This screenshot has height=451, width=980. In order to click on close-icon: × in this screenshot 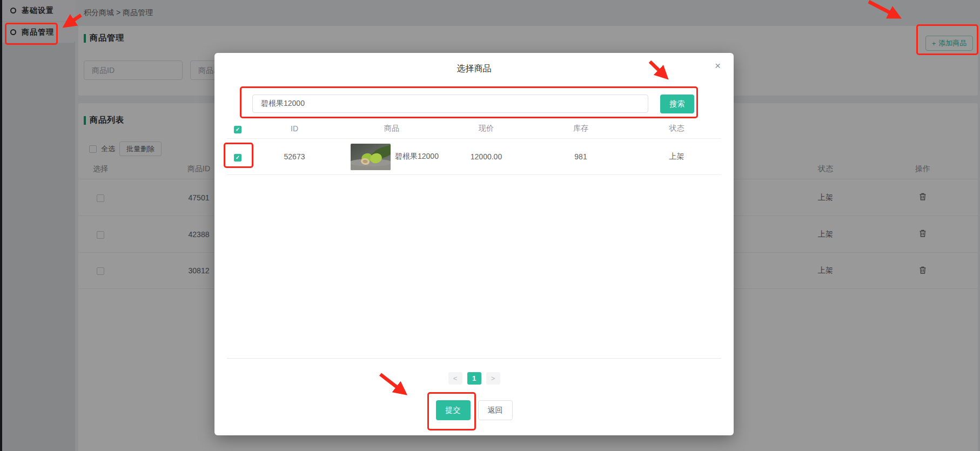, I will do `click(717, 66)`.